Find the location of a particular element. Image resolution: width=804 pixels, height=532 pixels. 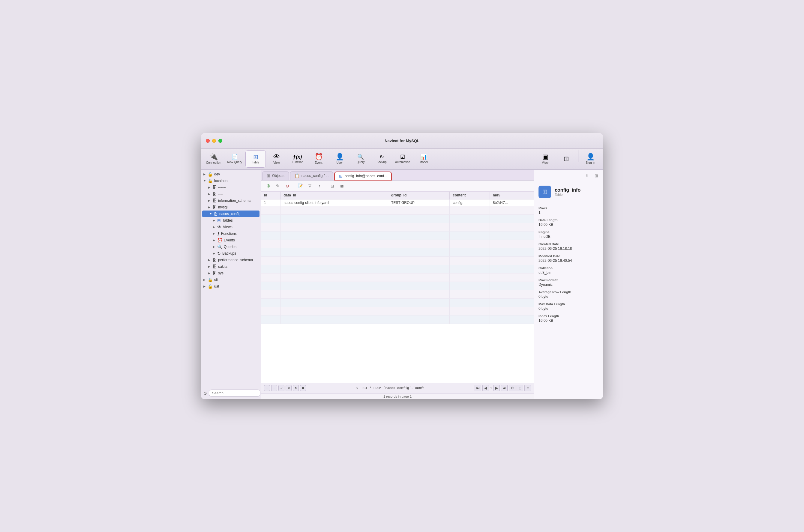

expand-icon-events: ▶ is located at coordinates (215, 240).